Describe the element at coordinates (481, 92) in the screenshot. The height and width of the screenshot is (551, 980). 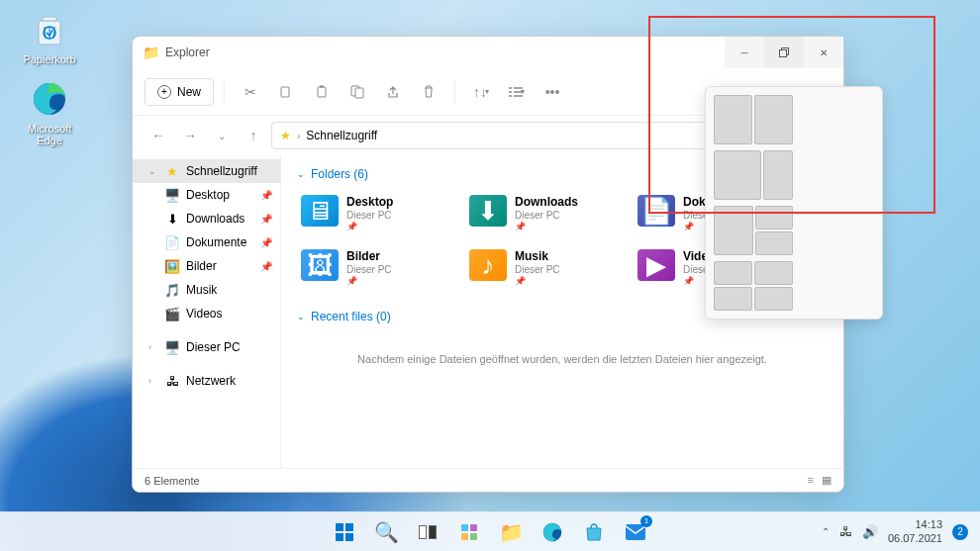
I see `sort-button: ↑↓▾` at that location.